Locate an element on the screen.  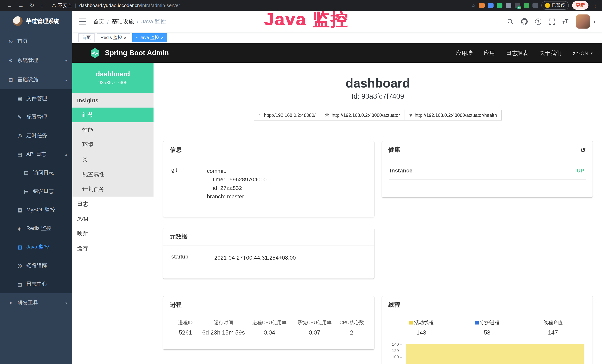
git-id-line: id: 27aa832 is located at coordinates (286, 188).